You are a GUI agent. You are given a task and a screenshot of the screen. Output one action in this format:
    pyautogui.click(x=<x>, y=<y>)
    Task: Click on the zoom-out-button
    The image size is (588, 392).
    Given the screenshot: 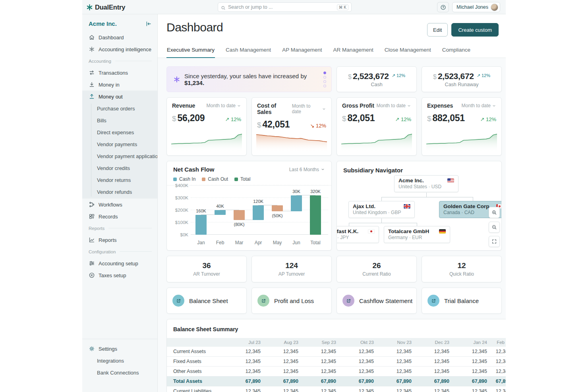 What is the action you would take?
    pyautogui.click(x=494, y=227)
    